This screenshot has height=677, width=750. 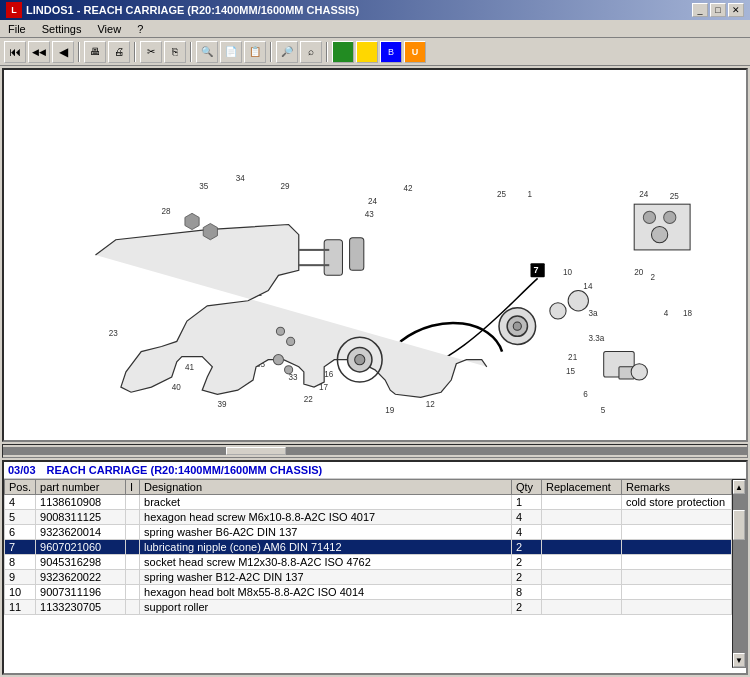 I want to click on copy-button: ⎘, so click(x=175, y=52).